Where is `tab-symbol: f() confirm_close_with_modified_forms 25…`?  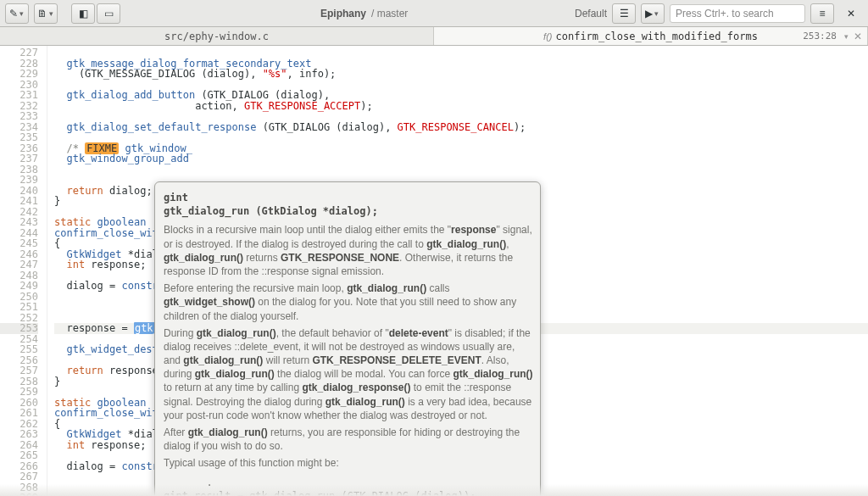 tab-symbol: f() confirm_close_with_modified_forms 25… is located at coordinates (651, 36).